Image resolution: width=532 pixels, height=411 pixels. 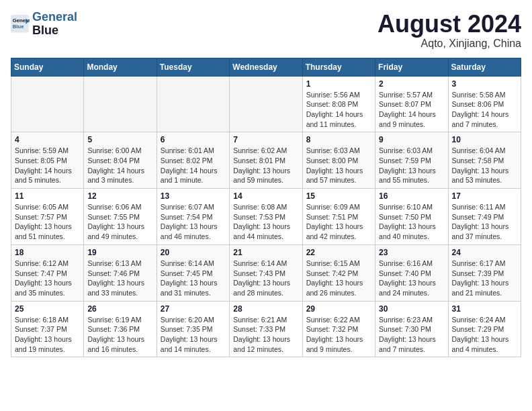 What do you see at coordinates (120, 67) in the screenshot?
I see `day-header-monday: Monday` at bounding box center [120, 67].